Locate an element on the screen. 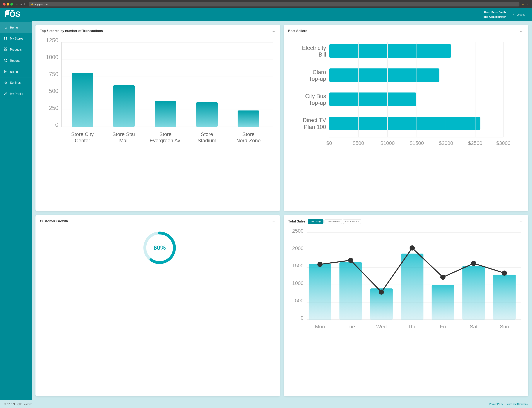 The image size is (532, 408). svg-text: Mon is located at coordinates (320, 327).